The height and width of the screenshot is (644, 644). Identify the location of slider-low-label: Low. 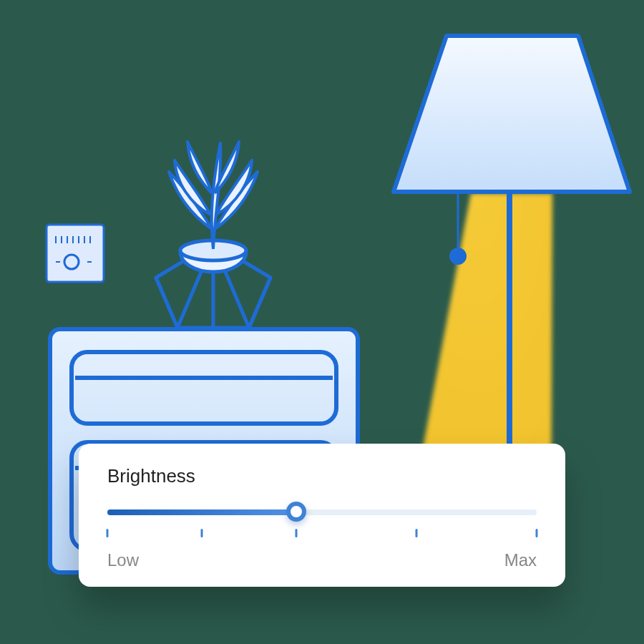
(123, 560).